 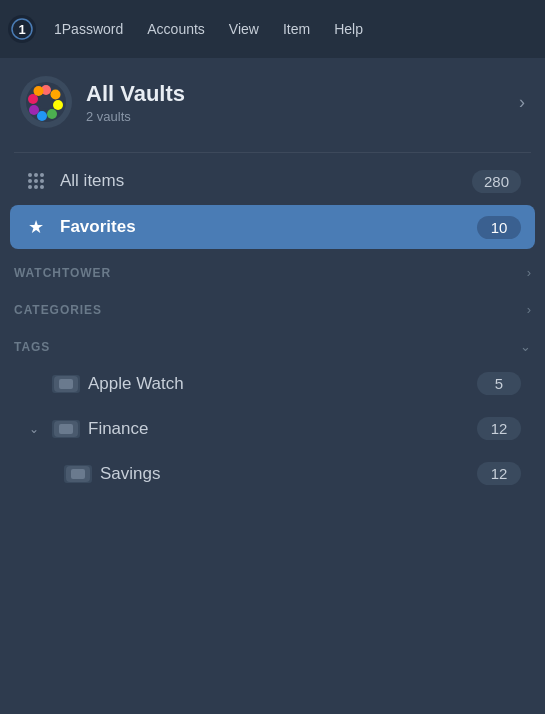 I want to click on categories-chevron-icon: ›, so click(x=529, y=310).